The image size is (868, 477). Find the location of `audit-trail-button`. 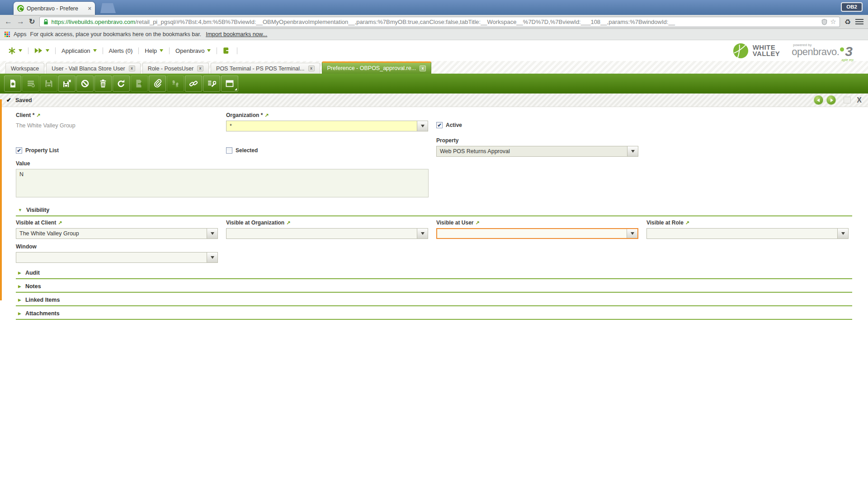

audit-trail-button is located at coordinates (175, 84).